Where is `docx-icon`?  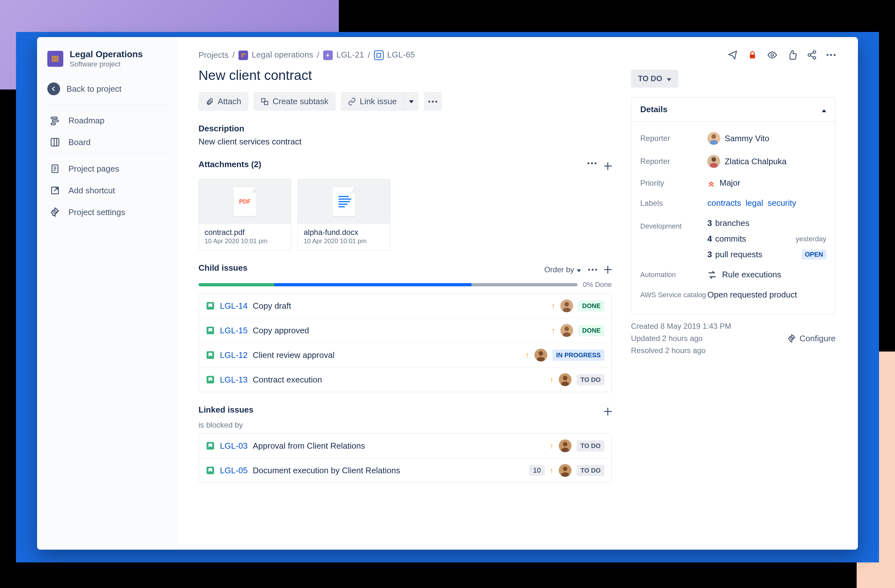
docx-icon is located at coordinates (344, 202).